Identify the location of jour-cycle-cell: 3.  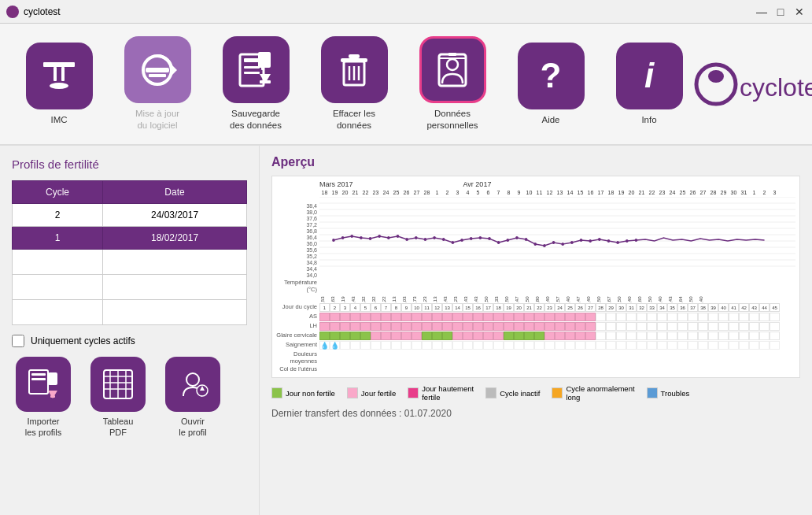
(345, 307).